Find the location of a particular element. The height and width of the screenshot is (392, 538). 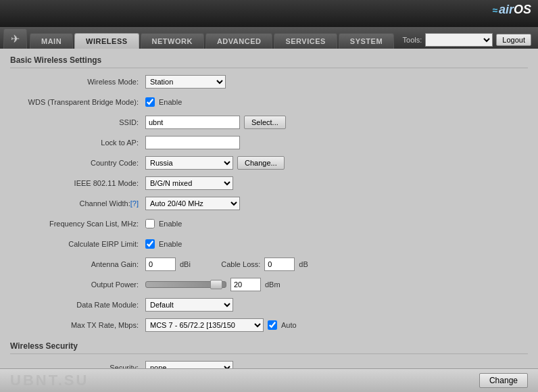

lock-to-ap-input is located at coordinates (193, 143).